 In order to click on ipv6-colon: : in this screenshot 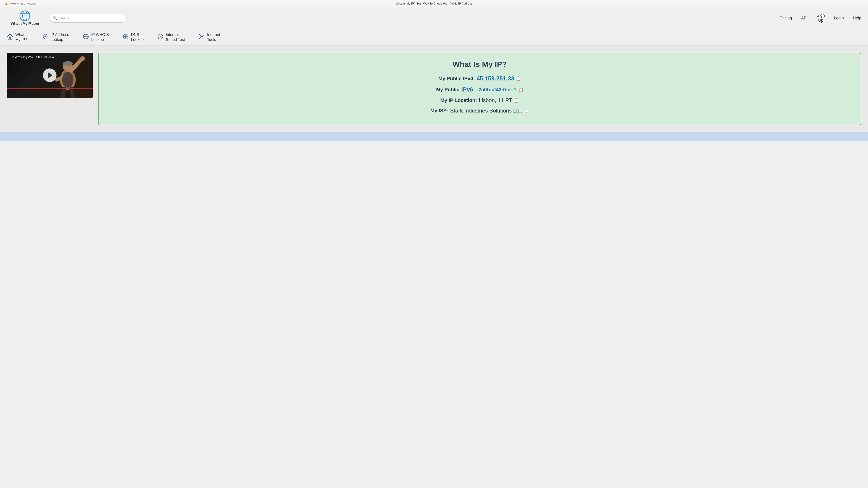, I will do `click(476, 90)`.